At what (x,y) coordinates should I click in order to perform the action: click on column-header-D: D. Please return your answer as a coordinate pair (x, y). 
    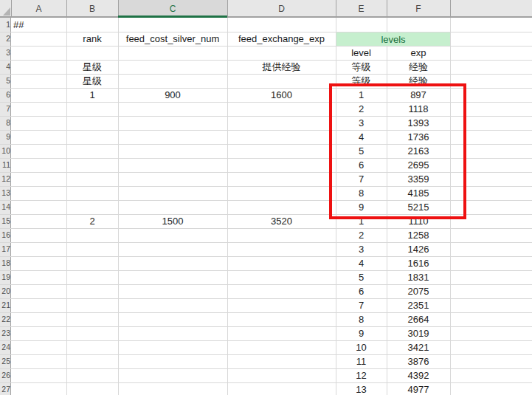
    Looking at the image, I should click on (282, 9).